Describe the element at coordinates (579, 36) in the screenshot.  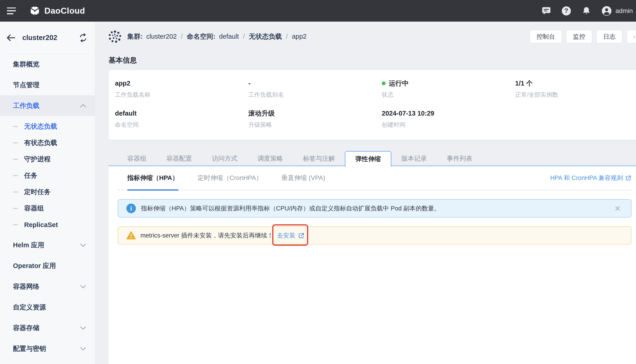
I see `monitor-button: 监控` at that location.